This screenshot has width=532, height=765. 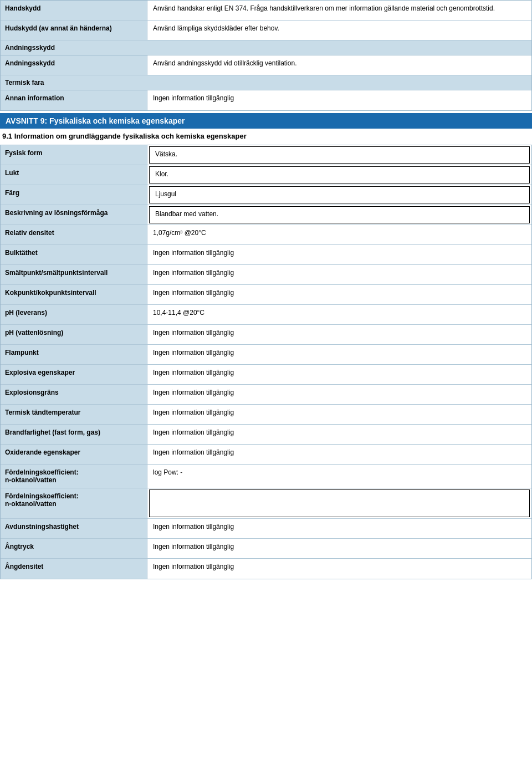 I want to click on lukt-label: Lukt, so click(x=74, y=175).